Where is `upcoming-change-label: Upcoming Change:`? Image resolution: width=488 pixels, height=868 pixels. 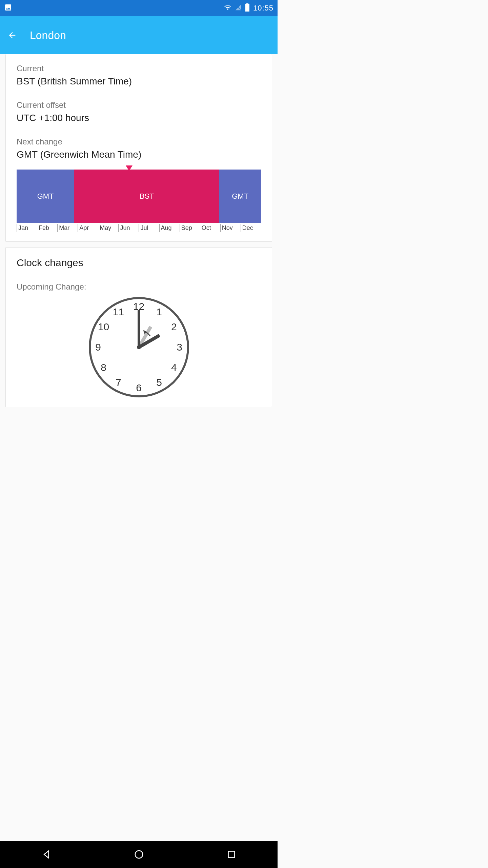
upcoming-change-label: Upcoming Change: is located at coordinates (139, 287).